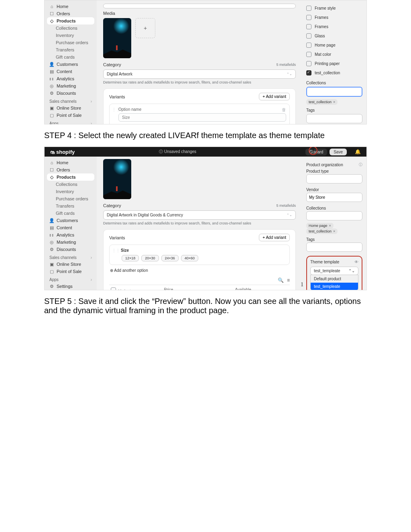 Image resolution: width=411 pixels, height=532 pixels. Describe the element at coordinates (52, 79) in the screenshot. I see `analytics-icon: ⫾⫾` at that location.